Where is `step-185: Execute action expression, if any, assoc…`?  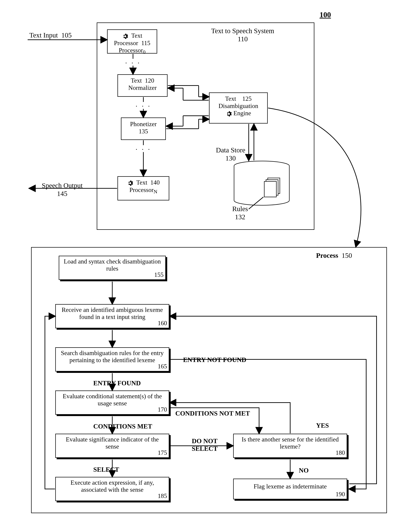
step-185: Execute action expression, if any, assoc… is located at coordinates (112, 489).